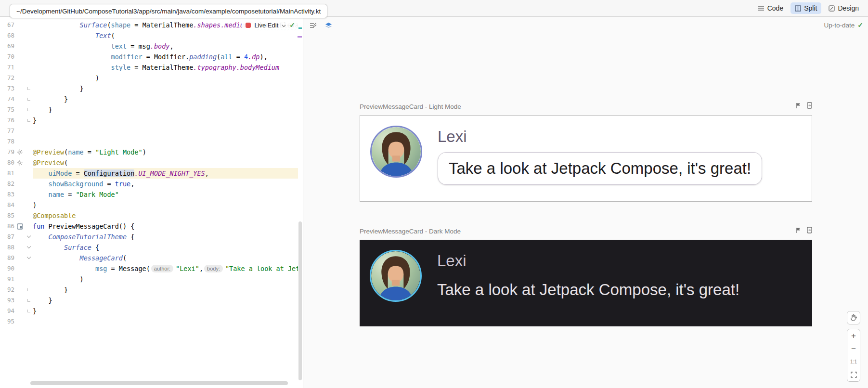 This screenshot has width=868, height=388. Describe the element at coordinates (7, 184) in the screenshot. I see `line-number: 82` at that location.